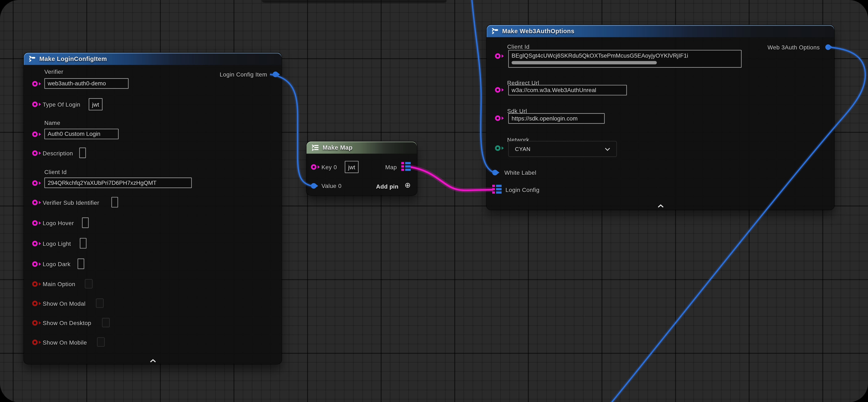 Image resolution: width=868 pixels, height=402 pixels. Describe the element at coordinates (57, 264) in the screenshot. I see `field-label: Logo Dark` at that location.